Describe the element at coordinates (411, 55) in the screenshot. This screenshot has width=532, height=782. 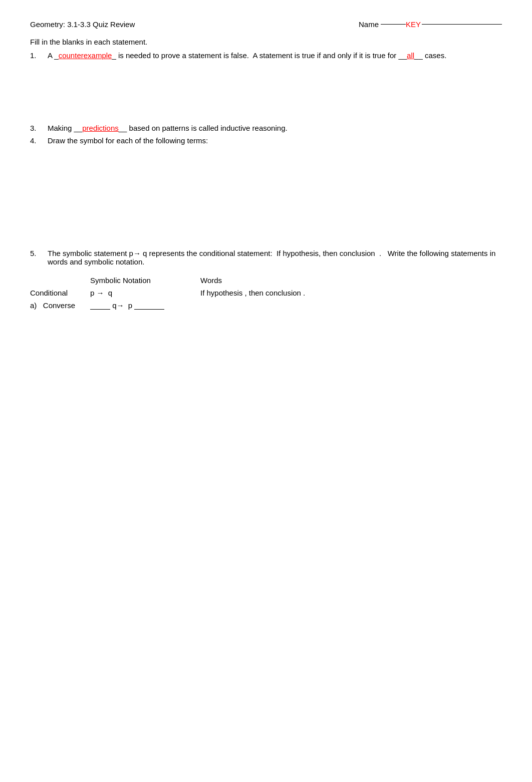
I see `q1-answer2: all` at that location.